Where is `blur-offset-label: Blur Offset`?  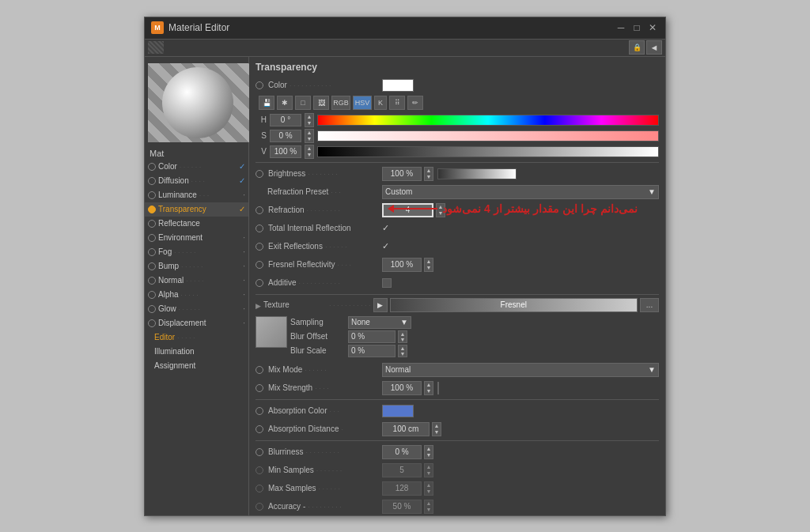
blur-offset-label: Blur Offset is located at coordinates (318, 337).